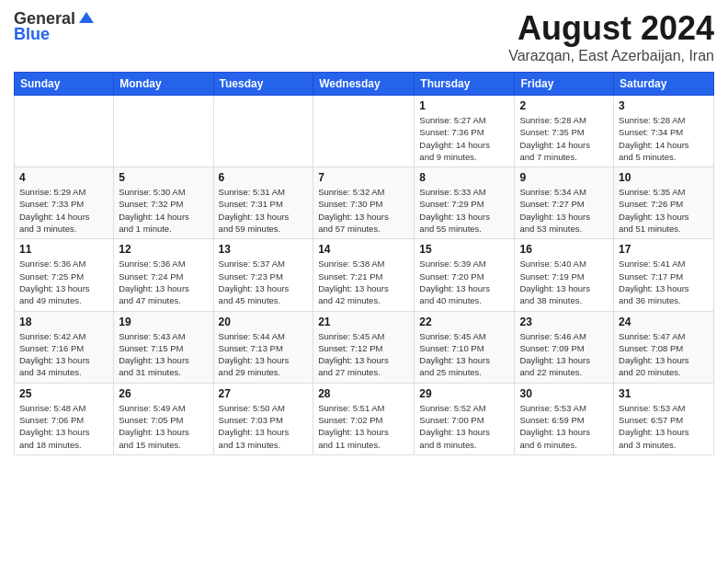 This screenshot has height=563, width=728. What do you see at coordinates (264, 355) in the screenshot?
I see `day-info: Sunrise: 5:44 AM Sunset: 7:13 PM Dayligh…` at bounding box center [264, 355].